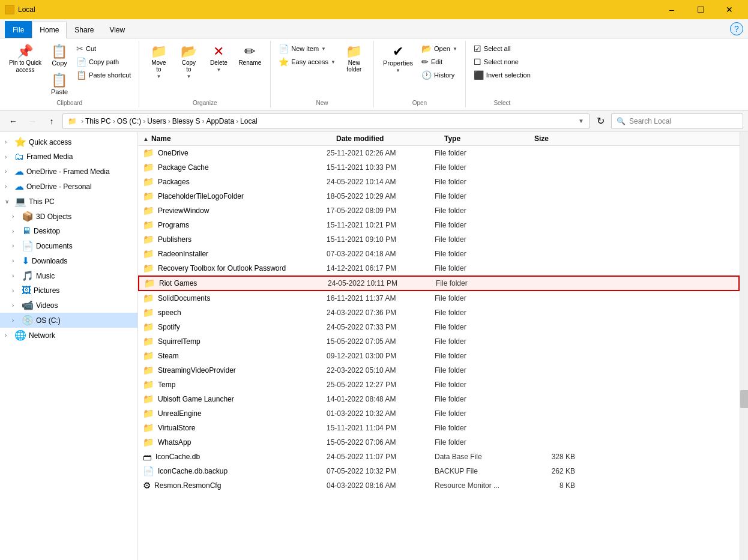 This screenshot has height=560, width=748. What do you see at coordinates (439, 239) in the screenshot?
I see `table-row: 📁 Publishers 15-11-2021 09:10 PM File fo…` at bounding box center [439, 239].